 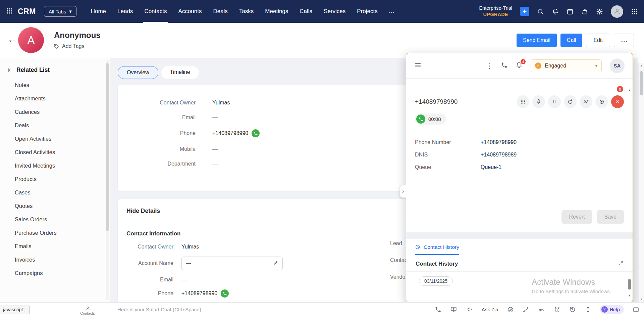 I want to click on search-icon, so click(x=541, y=11).